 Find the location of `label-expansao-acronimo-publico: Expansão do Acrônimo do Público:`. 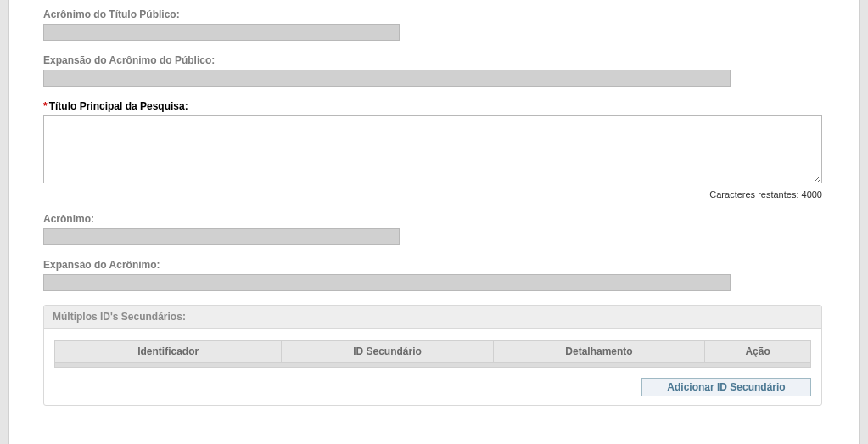

label-expansao-acronimo-publico: Expansão do Acrônimo do Público: is located at coordinates (434, 60).